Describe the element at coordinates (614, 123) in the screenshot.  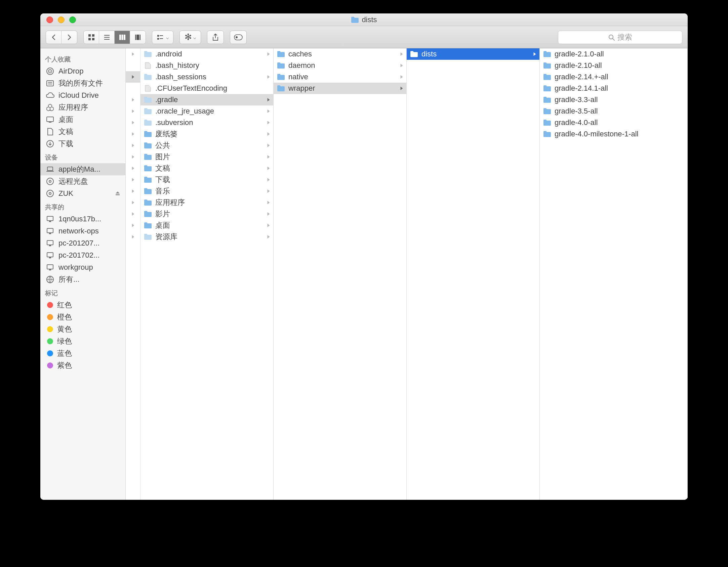
I see `file-row: gradle-4.0-all` at that location.